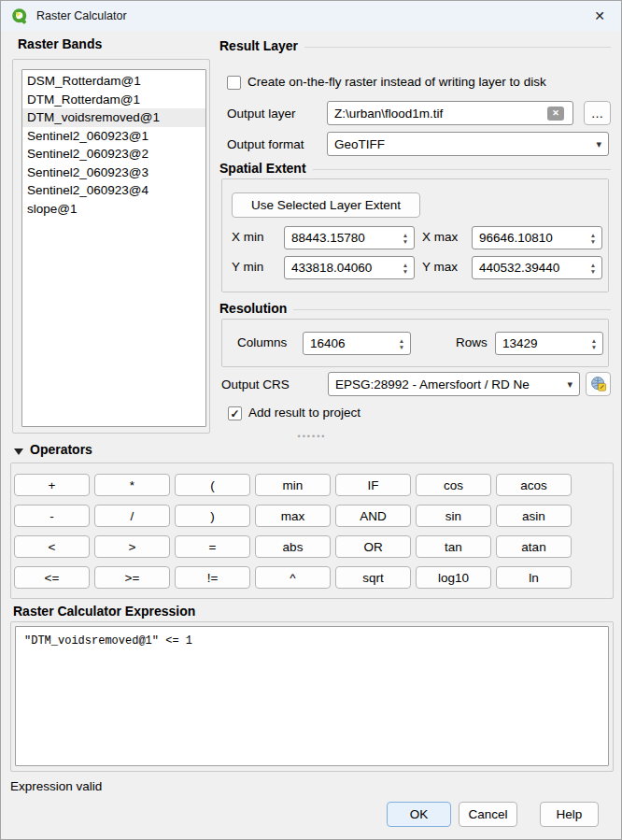 The height and width of the screenshot is (840, 622). What do you see at coordinates (454, 485) in the screenshot?
I see `operator-button: cos` at bounding box center [454, 485].